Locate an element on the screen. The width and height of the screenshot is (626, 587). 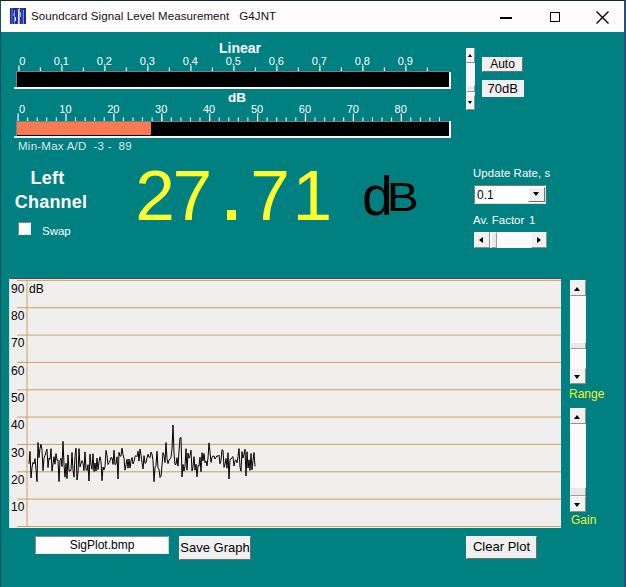
svg-text: 0.8 is located at coordinates (362, 61).